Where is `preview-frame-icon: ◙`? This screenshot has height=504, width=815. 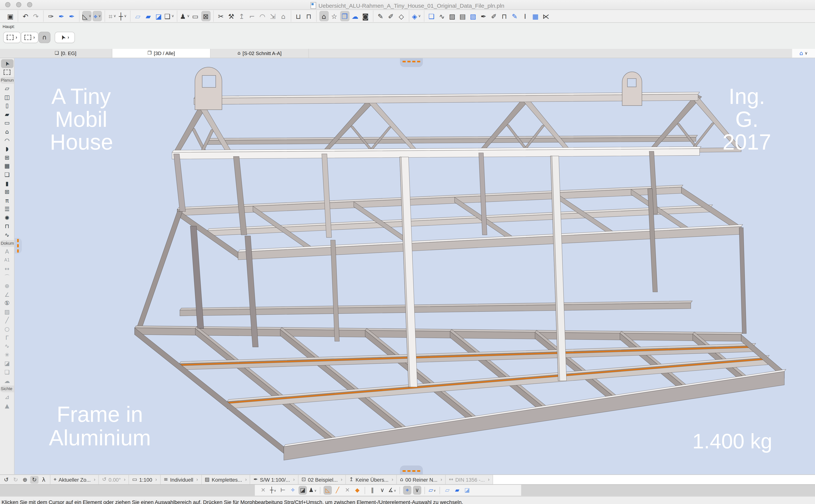
preview-frame-icon: ◙ is located at coordinates (365, 16).